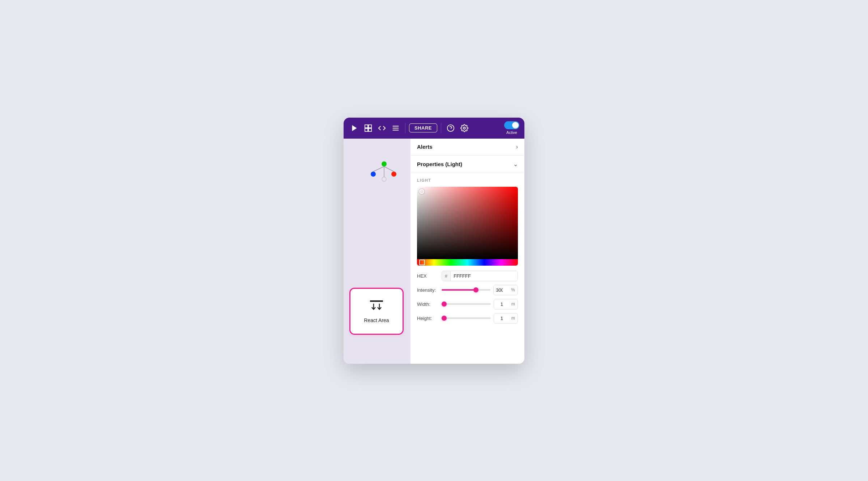 The height and width of the screenshot is (481, 868). What do you see at coordinates (428, 304) in the screenshot?
I see `width-label: Width:` at bounding box center [428, 304].